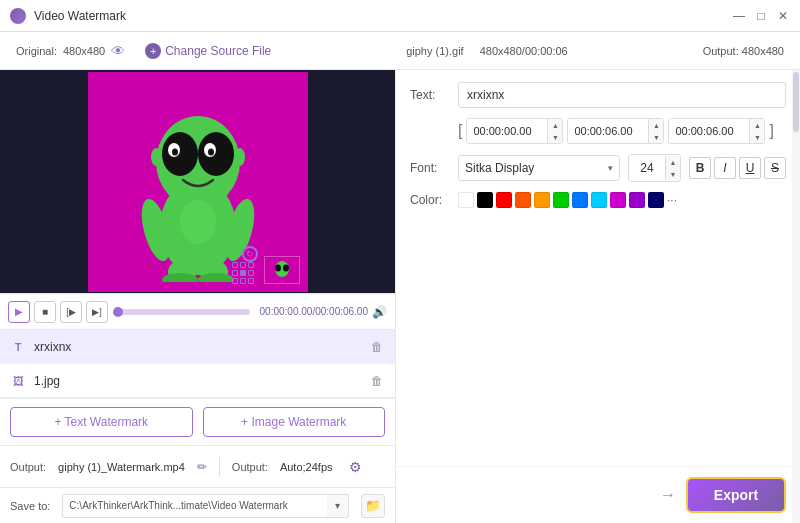 The image size is (800, 523). I want to click on time-duration-down: ▼, so click(757, 137).